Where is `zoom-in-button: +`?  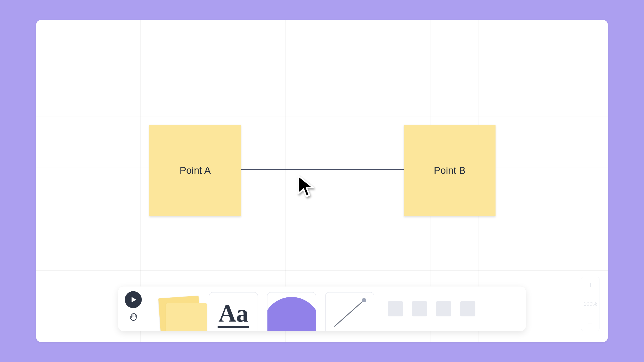
zoom-in-button: + is located at coordinates (590, 285).